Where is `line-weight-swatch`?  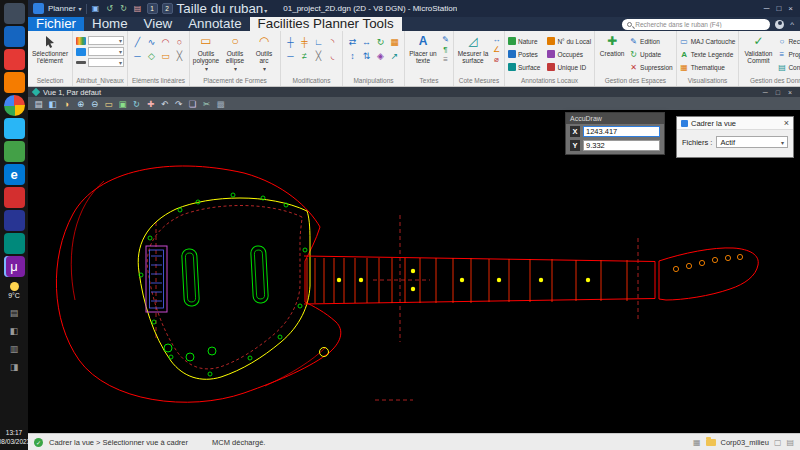 line-weight-swatch is located at coordinates (81, 62).